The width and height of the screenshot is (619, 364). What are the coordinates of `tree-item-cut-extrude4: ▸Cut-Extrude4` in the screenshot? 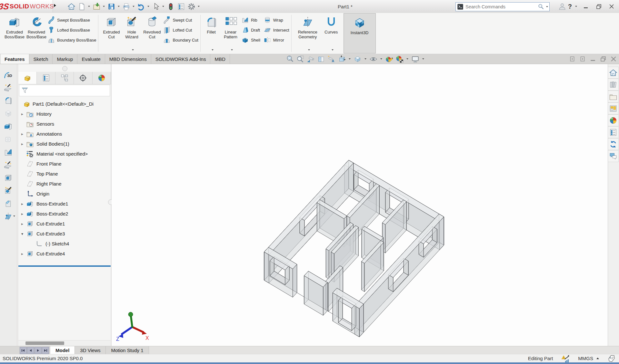 It's located at (65, 254).